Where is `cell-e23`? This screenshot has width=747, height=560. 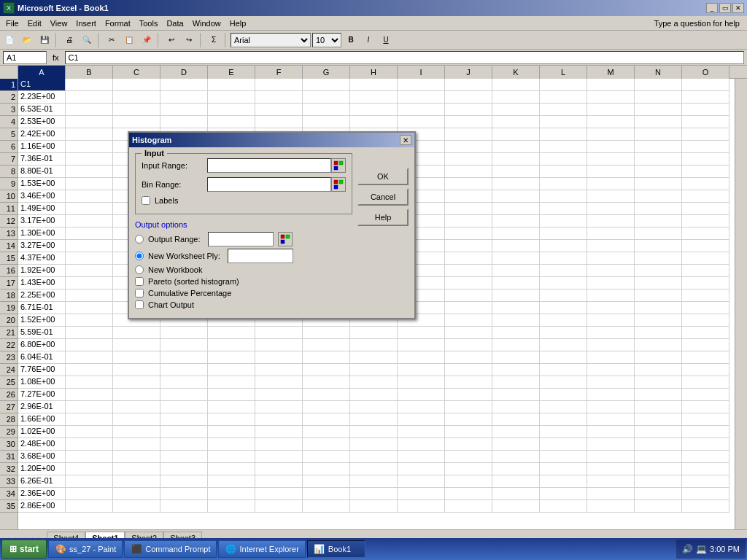 cell-e23 is located at coordinates (232, 357).